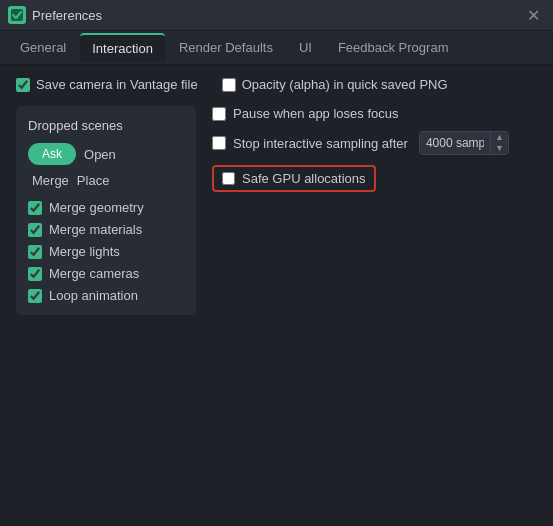 This screenshot has height=526, width=553. What do you see at coordinates (117, 84) in the screenshot?
I see `save-camera-label: Save camera in Vantage file` at bounding box center [117, 84].